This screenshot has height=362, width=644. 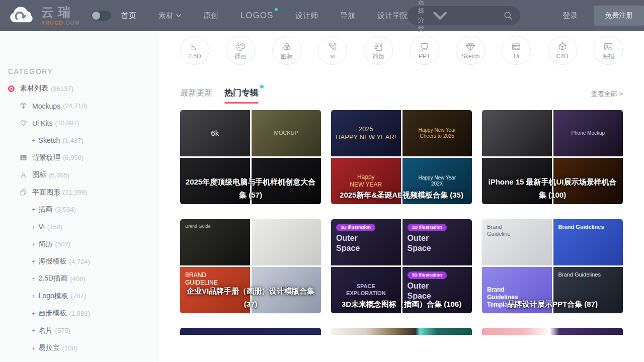 What do you see at coordinates (286, 133) in the screenshot?
I see `tile-text: MOCKUP` at bounding box center [286, 133].